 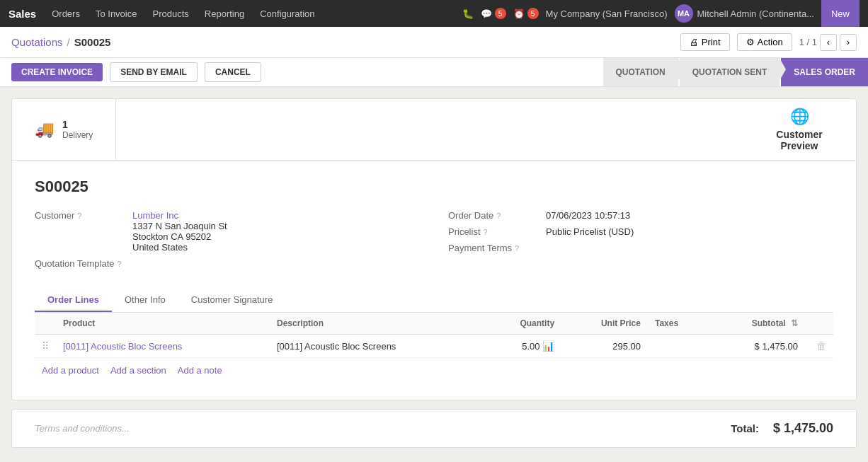 I want to click on pipeline-step-sales-order: SALES ORDER, so click(x=824, y=72).